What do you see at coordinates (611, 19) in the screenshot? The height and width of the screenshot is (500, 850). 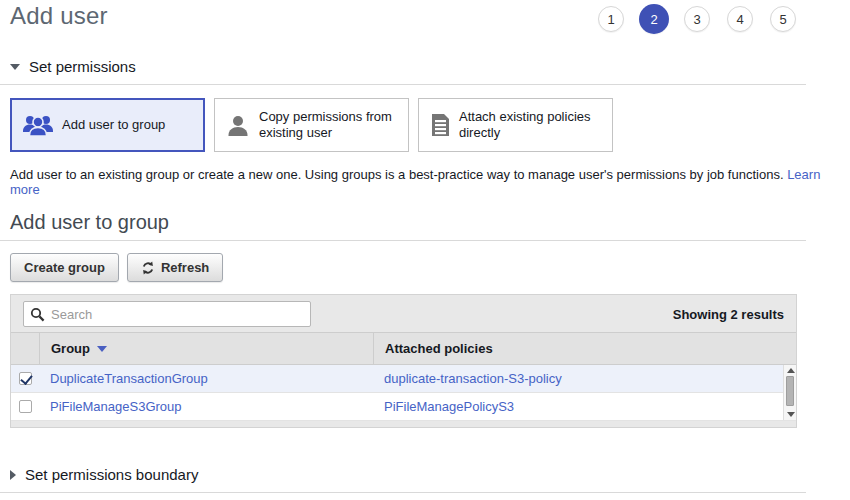 I see `step-1: 1` at bounding box center [611, 19].